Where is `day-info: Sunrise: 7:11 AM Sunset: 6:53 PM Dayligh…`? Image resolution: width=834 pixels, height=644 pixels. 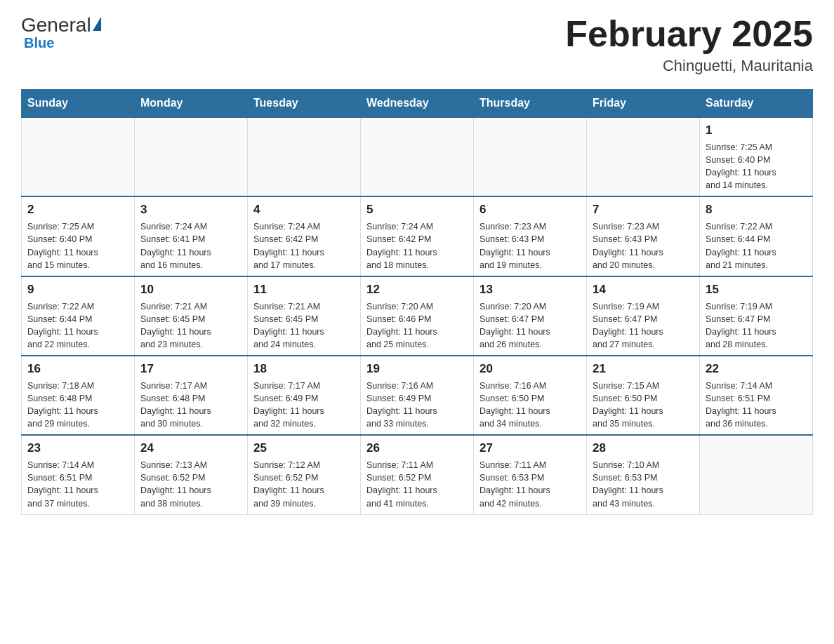
day-info: Sunrise: 7:11 AM Sunset: 6:53 PM Dayligh… is located at coordinates (530, 484).